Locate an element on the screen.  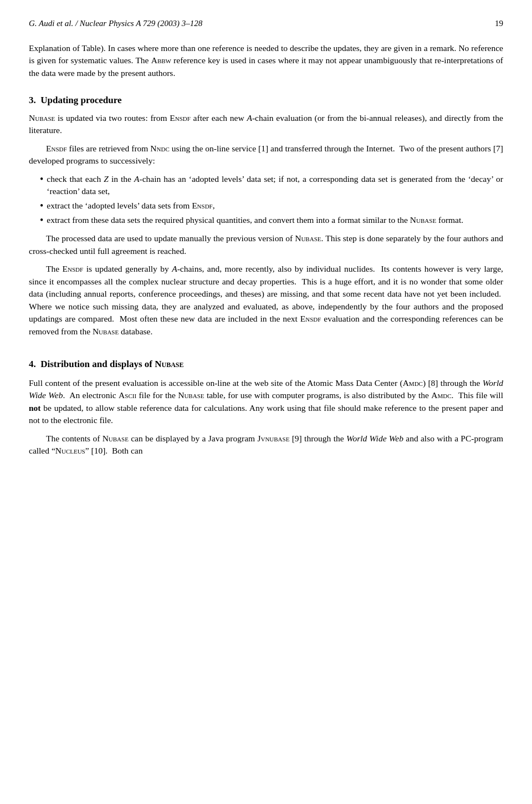
section3-p3: The processed data are used to update ma… is located at coordinates (266, 245).